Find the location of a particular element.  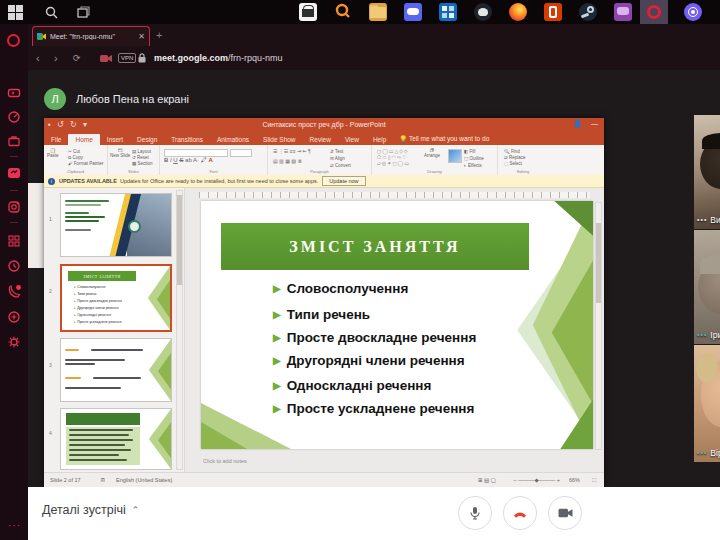

zoom-slider: − ———◆——— + is located at coordinates (536, 480).